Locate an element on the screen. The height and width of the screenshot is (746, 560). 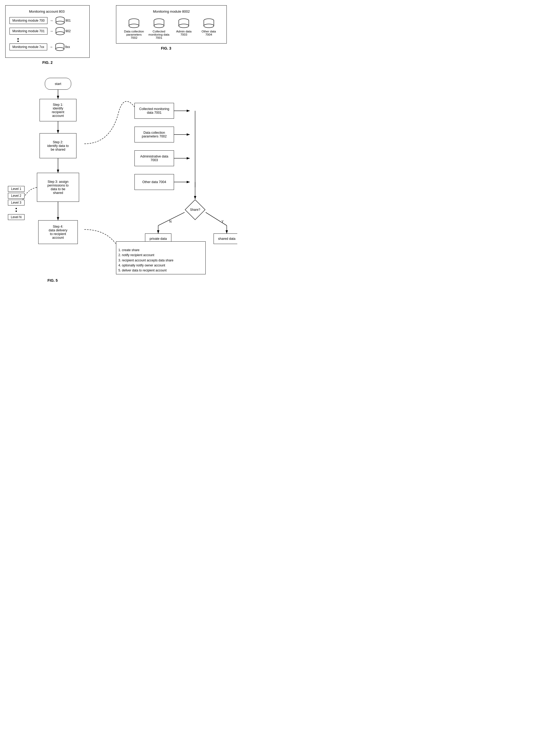
share-diamond: Share? is located at coordinates (195, 210).